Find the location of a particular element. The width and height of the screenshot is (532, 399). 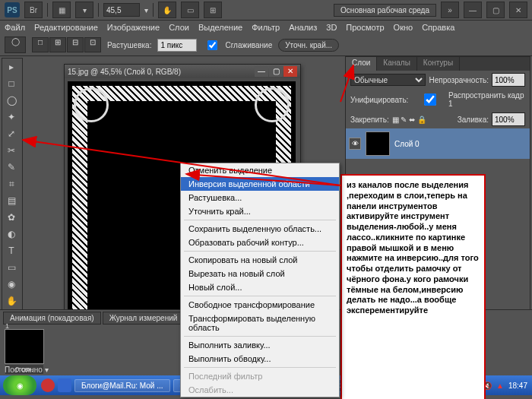

menu-view: Просмотр is located at coordinates (365, 27).